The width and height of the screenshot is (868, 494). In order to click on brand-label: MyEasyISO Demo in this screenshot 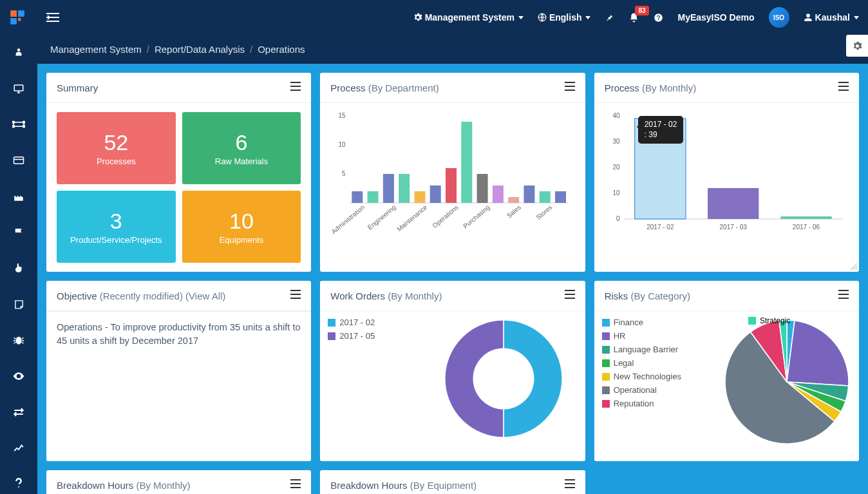, I will do `click(716, 17)`.